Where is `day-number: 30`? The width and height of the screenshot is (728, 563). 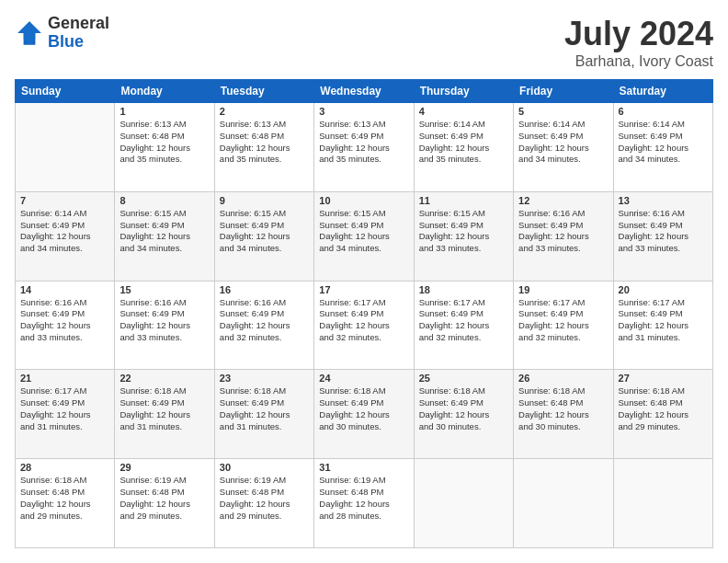
day-number: 30 is located at coordinates (265, 467).